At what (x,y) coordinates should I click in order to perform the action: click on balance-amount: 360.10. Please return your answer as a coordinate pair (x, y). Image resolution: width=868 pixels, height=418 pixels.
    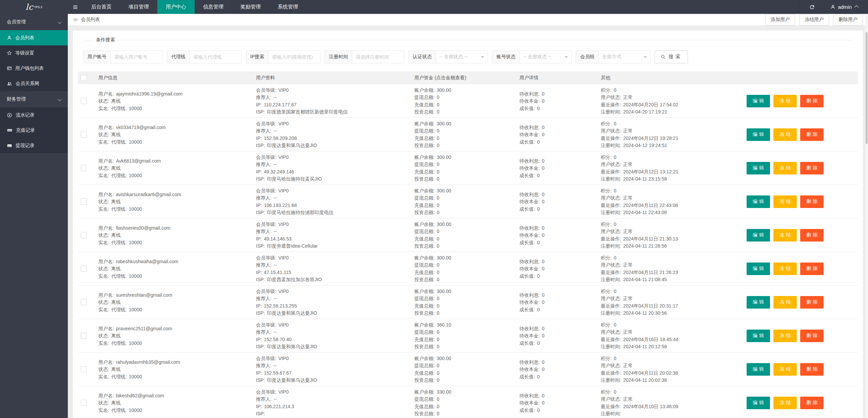
    Looking at the image, I should click on (444, 325).